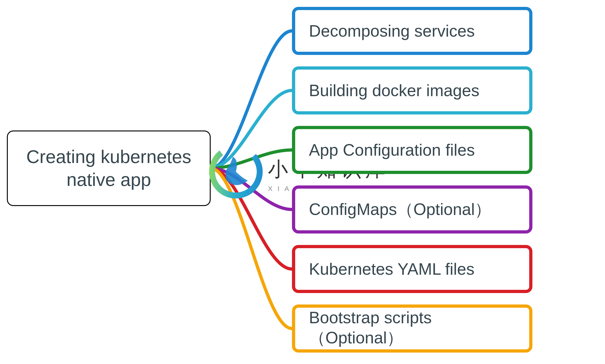 Image resolution: width=605 pixels, height=364 pixels. Describe the element at coordinates (392, 150) in the screenshot. I see `child-label: App Configuration files` at that location.